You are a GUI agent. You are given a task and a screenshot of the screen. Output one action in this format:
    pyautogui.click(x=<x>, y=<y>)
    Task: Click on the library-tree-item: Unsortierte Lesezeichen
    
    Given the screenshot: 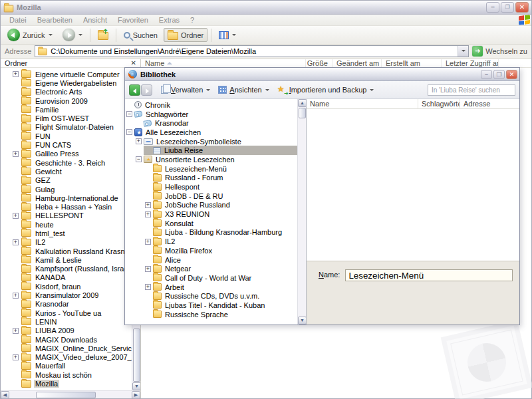 What is the action you would take?
    pyautogui.click(x=215, y=160)
    